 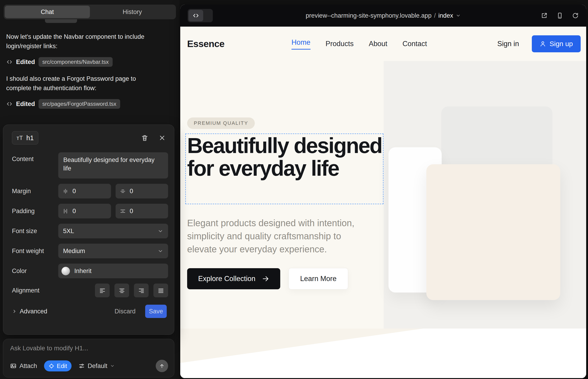 I want to click on person-icon, so click(x=543, y=44).